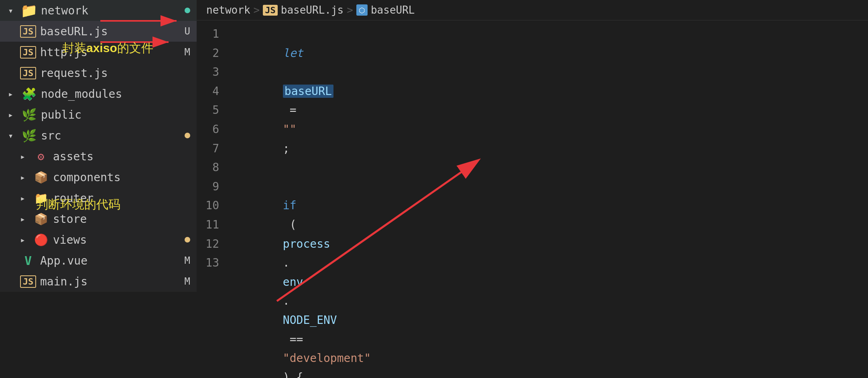 This screenshot has width=868, height=378. What do you see at coordinates (208, 72) in the screenshot?
I see `line-num-3: 3` at bounding box center [208, 72].